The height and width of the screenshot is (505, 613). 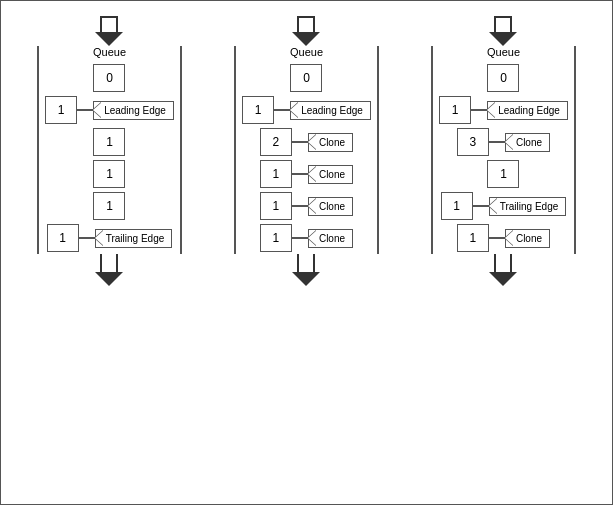 What do you see at coordinates (504, 150) in the screenshot?
I see `queue-pipe: Queue01Leading Edge3Clone11Trailing Edge…` at bounding box center [504, 150].